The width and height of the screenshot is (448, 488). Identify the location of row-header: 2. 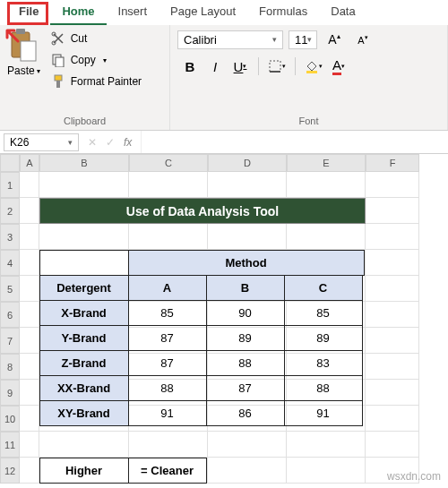
(10, 211).